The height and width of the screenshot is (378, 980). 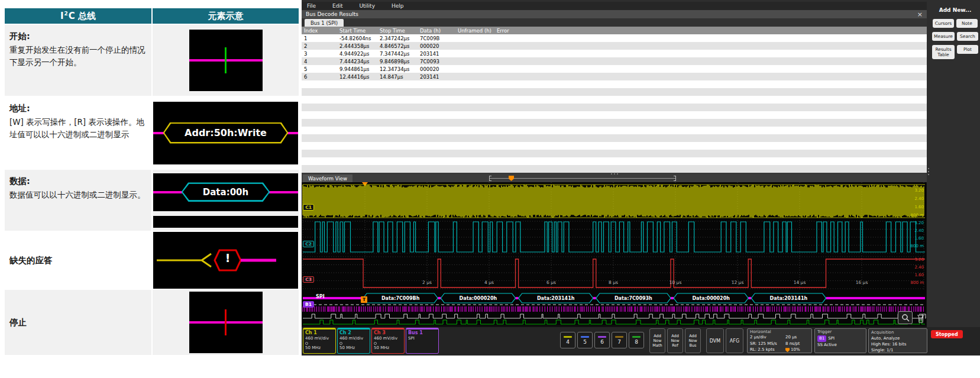 What do you see at coordinates (490, 179) in the screenshot?
I see `overview-left-bracket` at bounding box center [490, 179].